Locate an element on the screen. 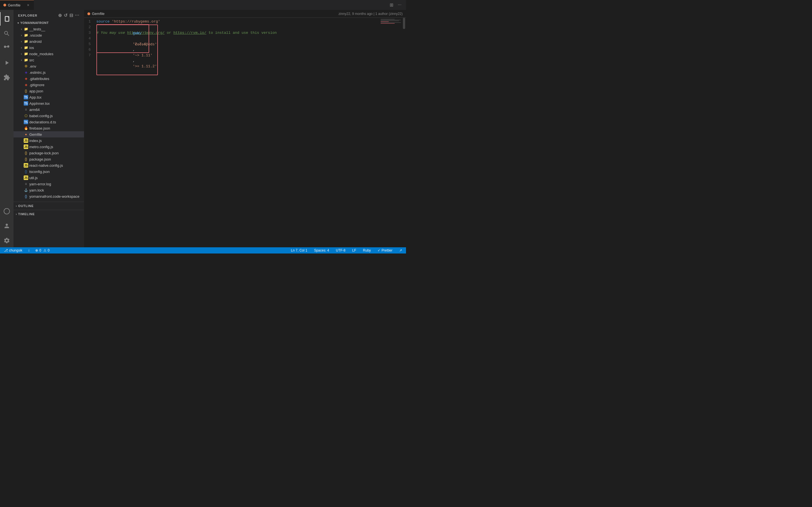 The height and width of the screenshot is (507, 812). minimap is located at coordinates (391, 133).